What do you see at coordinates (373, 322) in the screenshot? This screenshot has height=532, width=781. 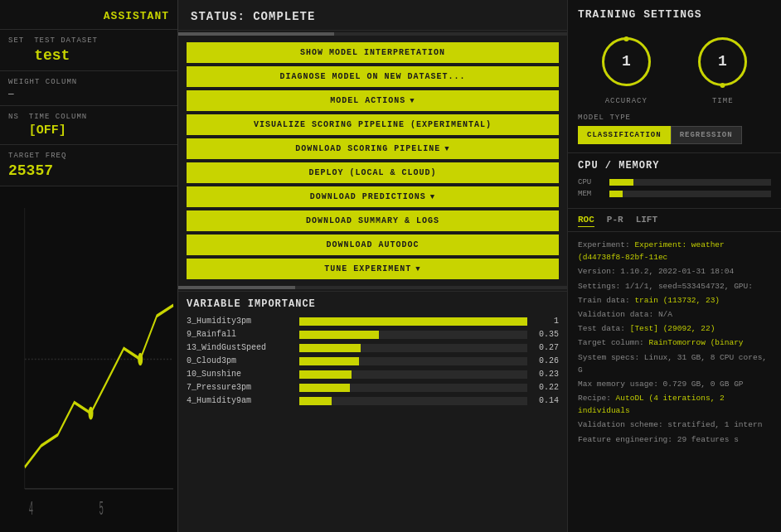 I see `vi-row-0: 3_Humidity3pm 1` at bounding box center [373, 322].